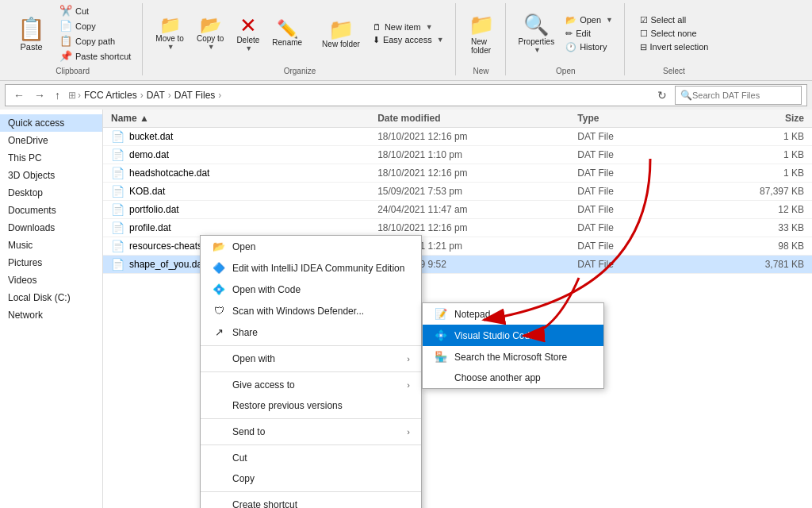 This screenshot has width=812, height=508. I want to click on edit-icon: ✏, so click(569, 33).